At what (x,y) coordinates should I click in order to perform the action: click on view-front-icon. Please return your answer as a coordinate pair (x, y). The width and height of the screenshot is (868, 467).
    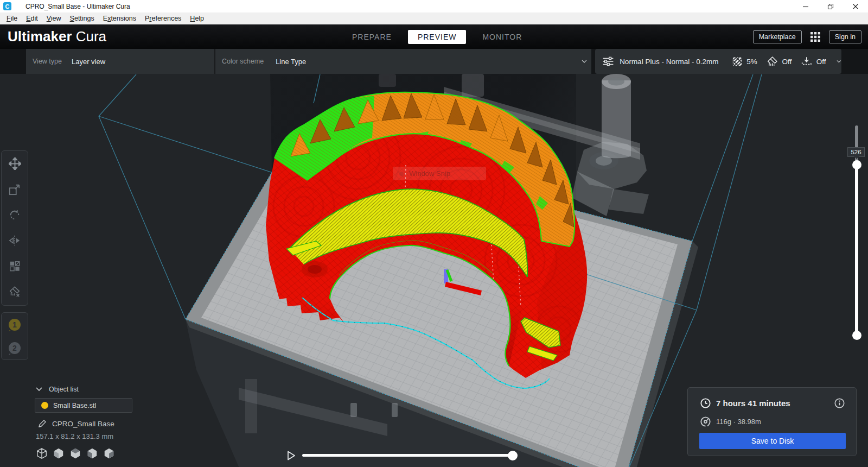
    Looking at the image, I should click on (59, 453).